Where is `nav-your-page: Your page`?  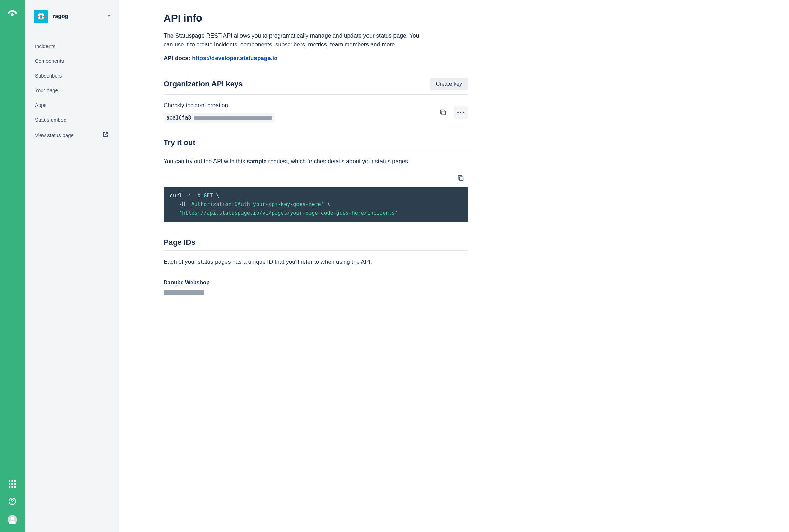 nav-your-page: Your page is located at coordinates (72, 90).